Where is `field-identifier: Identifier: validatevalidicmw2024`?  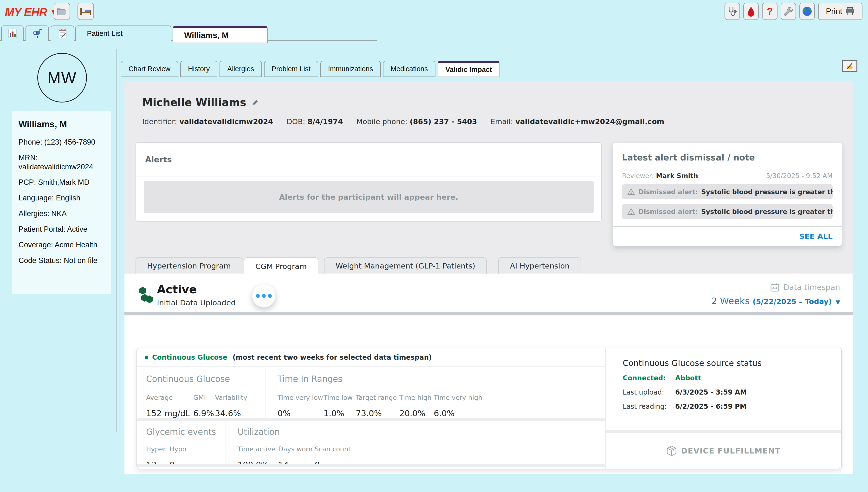 field-identifier: Identifier: validatevalidicmw2024 is located at coordinates (208, 122).